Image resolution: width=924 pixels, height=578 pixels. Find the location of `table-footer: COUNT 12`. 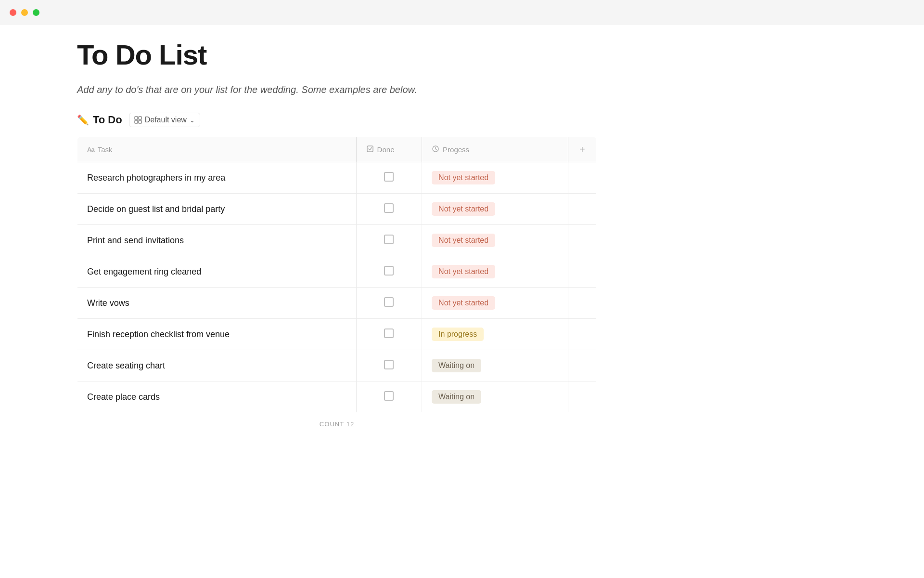

table-footer: COUNT 12 is located at coordinates (337, 424).